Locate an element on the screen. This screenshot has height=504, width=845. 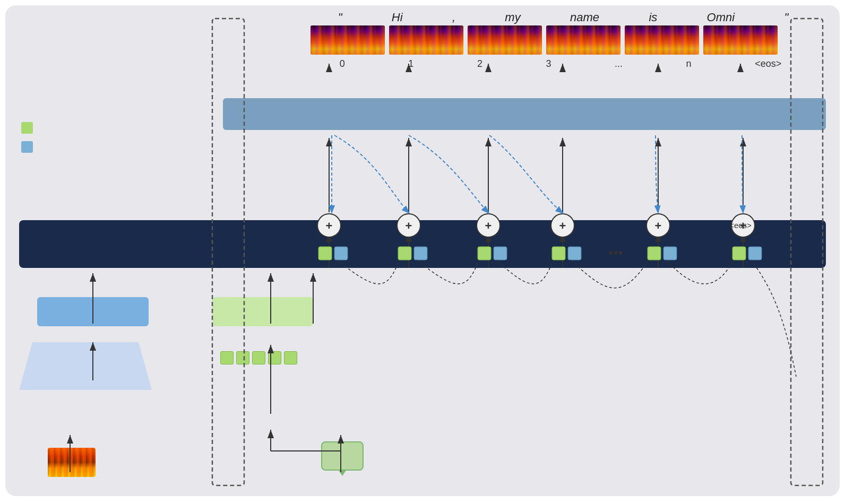
wav-spectrogram is located at coordinates (72, 463).